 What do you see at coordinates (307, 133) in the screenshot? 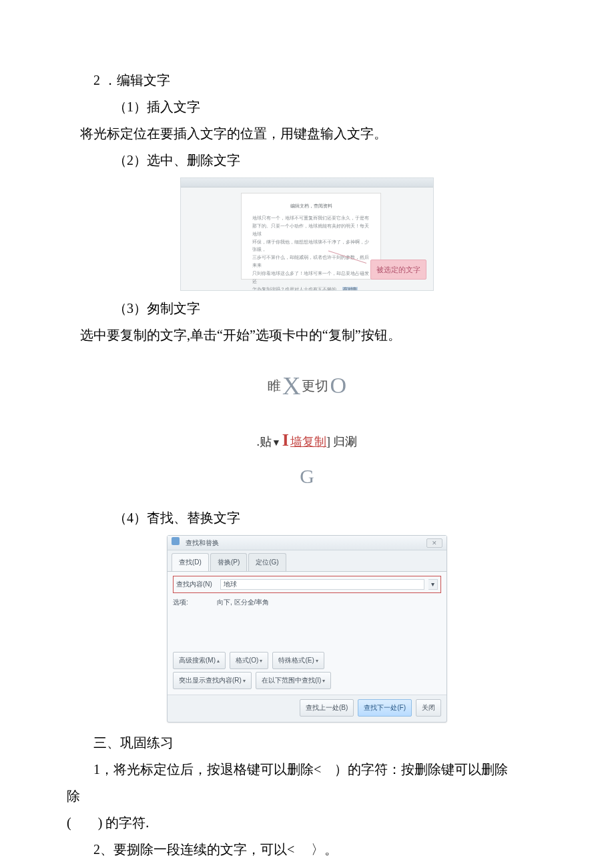
I see `item-1-body: 将光标定位在要插入文字的位置，用键盘输入文字。` at bounding box center [307, 133].